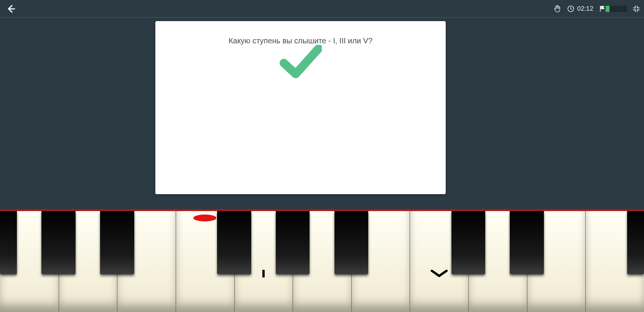 The width and height of the screenshot is (644, 312). What do you see at coordinates (585, 9) in the screenshot?
I see `timer-text: 02:12` at bounding box center [585, 9].